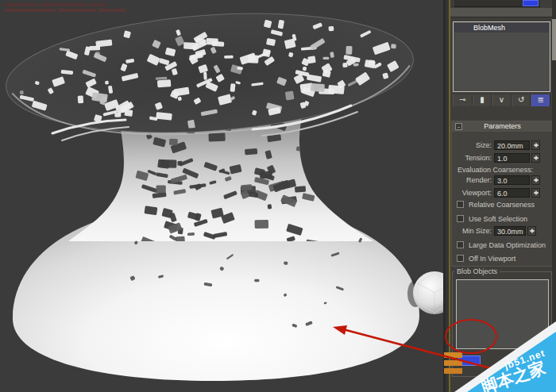 The height and width of the screenshot is (392, 556). I want to click on pin-stack-button: ⊸, so click(462, 100).